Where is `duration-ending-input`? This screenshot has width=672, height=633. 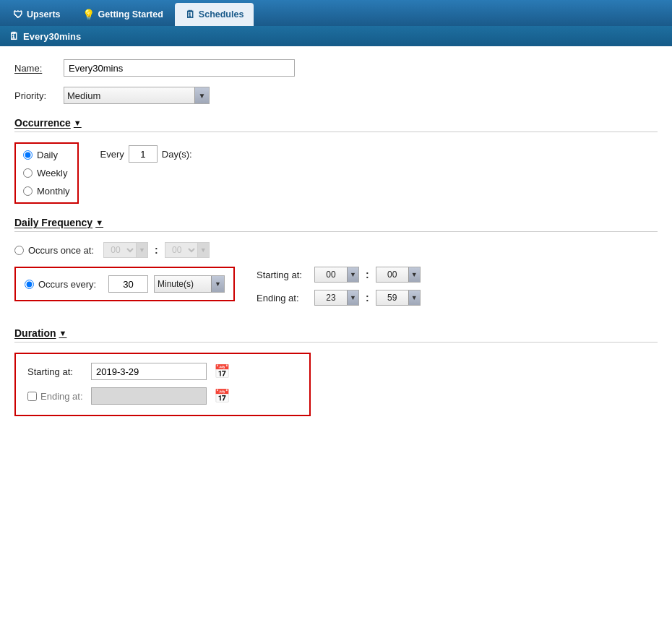 duration-ending-input is located at coordinates (149, 396).